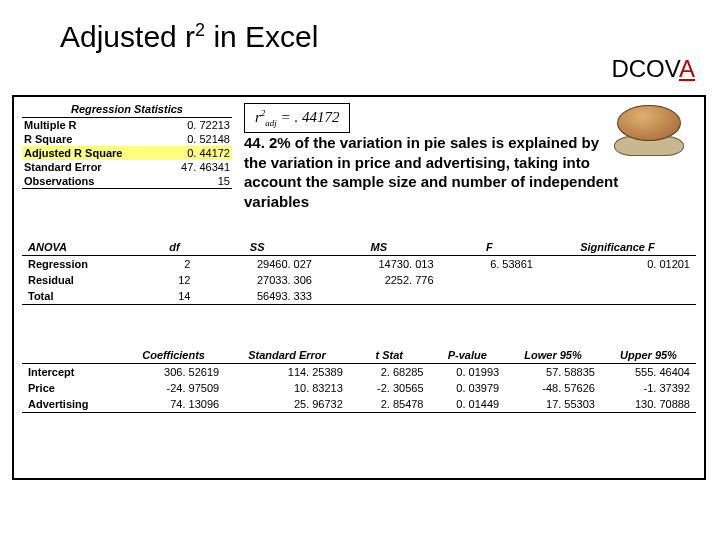 This screenshot has height=540, width=720. I want to click on cell: 130. 70888, so click(648, 404).